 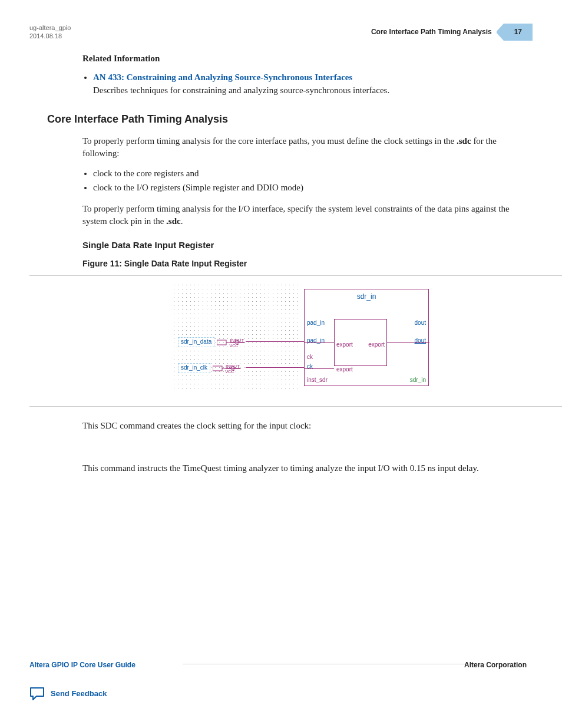 What do you see at coordinates (173, 221) in the screenshot?
I see `para2-bold: .sdc` at bounding box center [173, 221].